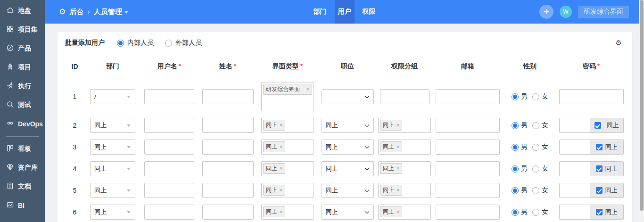  I want to click on sidebar-item-execution: 执行, so click(23, 86).